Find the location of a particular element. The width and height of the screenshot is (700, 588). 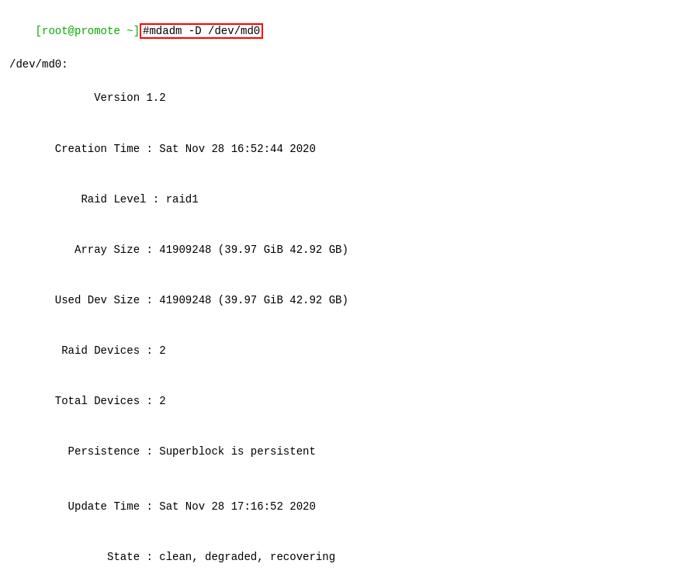

command-box: #mdadm -D /dev/md0 is located at coordinates (202, 31).